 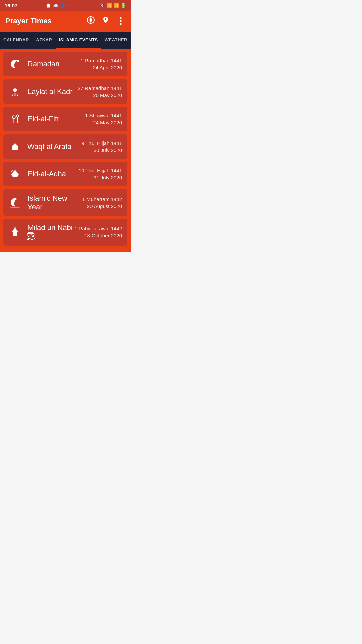 I want to click on event-card-ramadan: Ramadan 1 Ramadhan 1441 24 April 2020, so click(x=65, y=64).